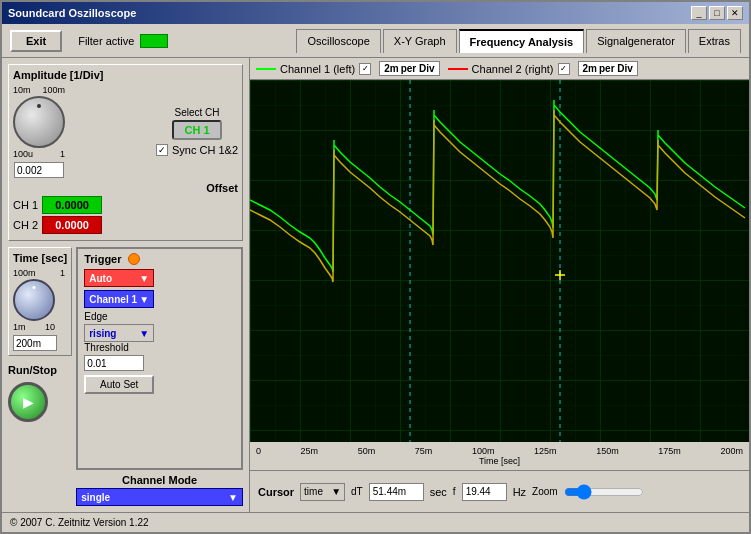 Image resolution: width=751 pixels, height=534 pixels. What do you see at coordinates (126, 75) in the screenshot?
I see `amplitude-label: Amplitude [1/Div]` at bounding box center [126, 75].